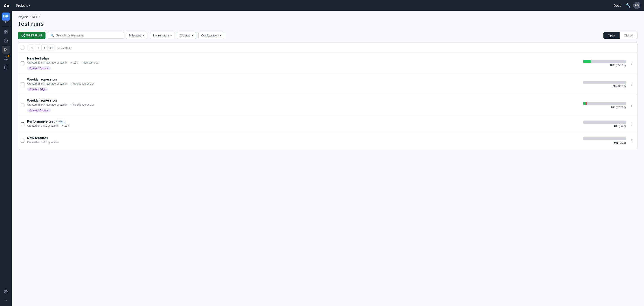  I want to click on open-toggle-button: Open, so click(612, 35).